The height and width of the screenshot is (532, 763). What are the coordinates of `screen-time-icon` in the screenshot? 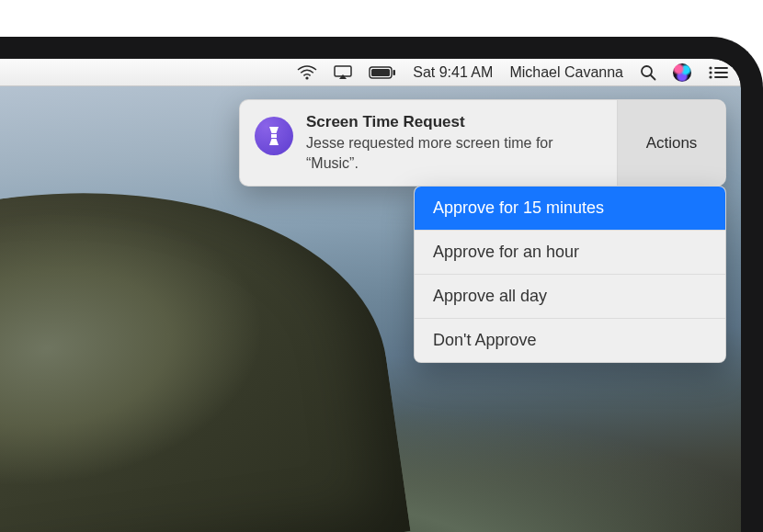 It's located at (274, 136).